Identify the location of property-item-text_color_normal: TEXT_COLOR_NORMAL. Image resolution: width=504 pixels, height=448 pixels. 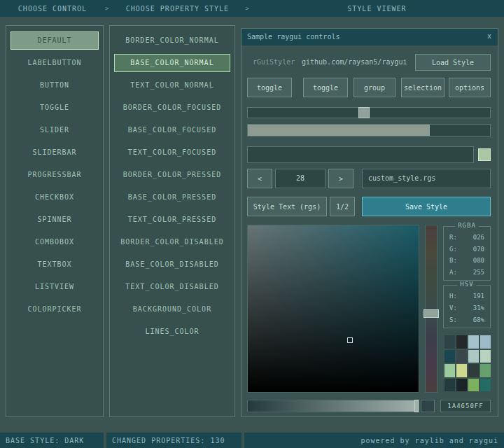
(172, 85).